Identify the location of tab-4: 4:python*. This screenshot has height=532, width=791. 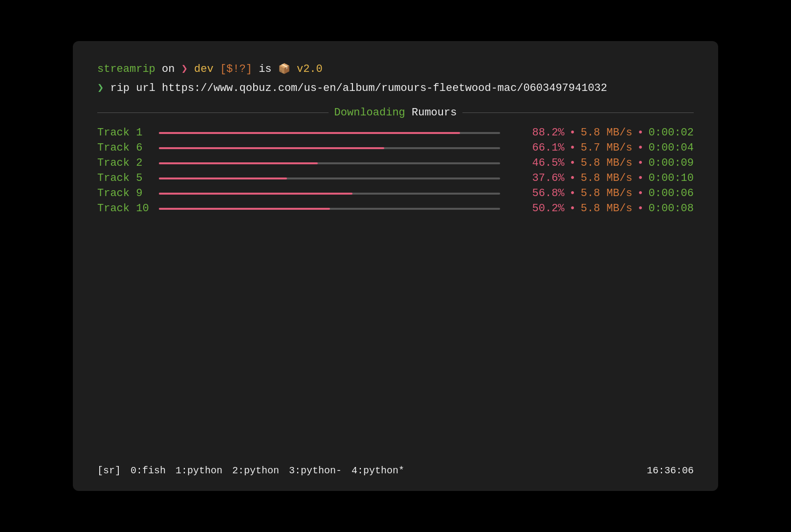
(378, 470).